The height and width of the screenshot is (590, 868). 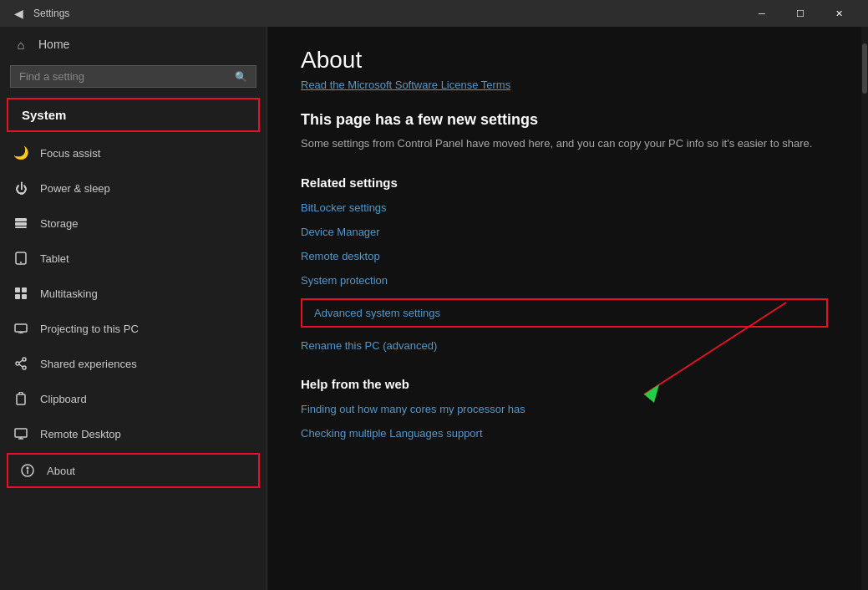 What do you see at coordinates (89, 329) in the screenshot?
I see `projecting-label: Projecting to this PC` at bounding box center [89, 329].